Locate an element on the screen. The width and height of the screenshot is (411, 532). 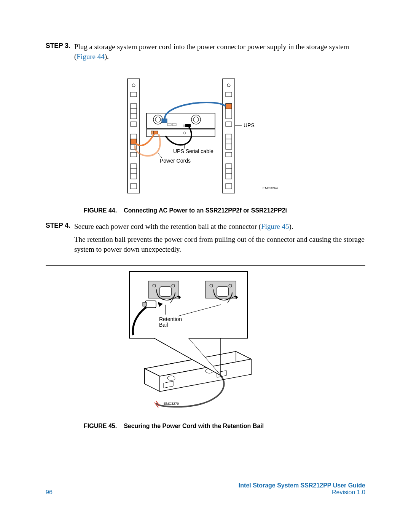
figure-44-rule is located at coordinates (206, 73).